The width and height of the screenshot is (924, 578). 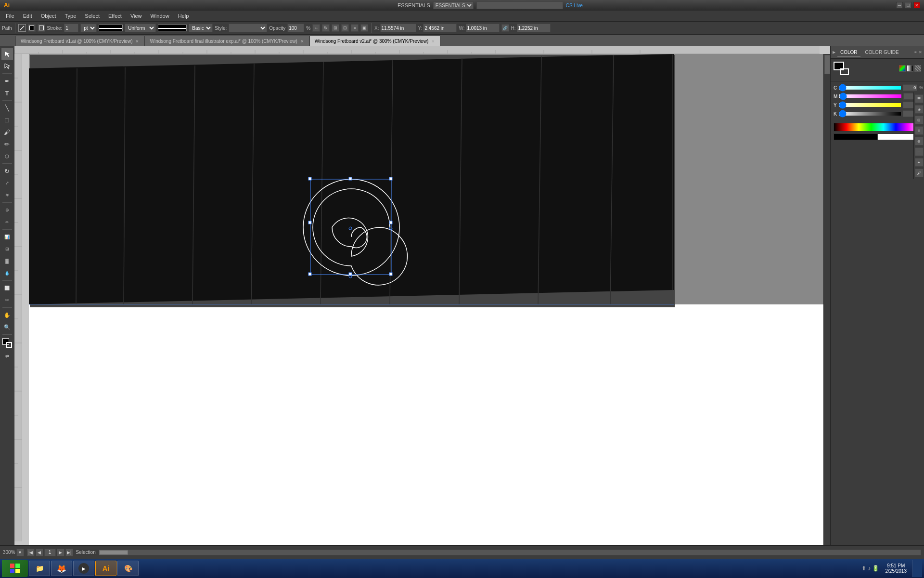 I want to click on tab-1: Windsong Fretboard final illustrator exp…, so click(x=227, y=41).